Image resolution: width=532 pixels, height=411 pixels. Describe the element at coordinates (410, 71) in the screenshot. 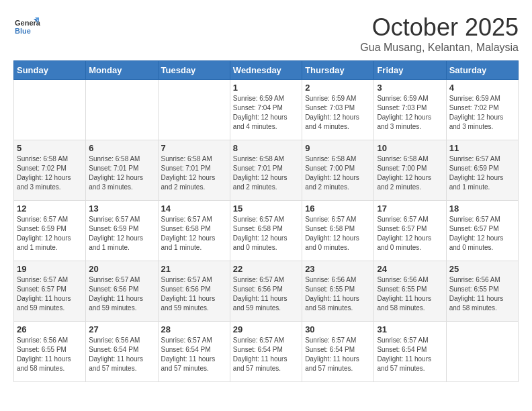

I see `col-friday: Friday` at that location.